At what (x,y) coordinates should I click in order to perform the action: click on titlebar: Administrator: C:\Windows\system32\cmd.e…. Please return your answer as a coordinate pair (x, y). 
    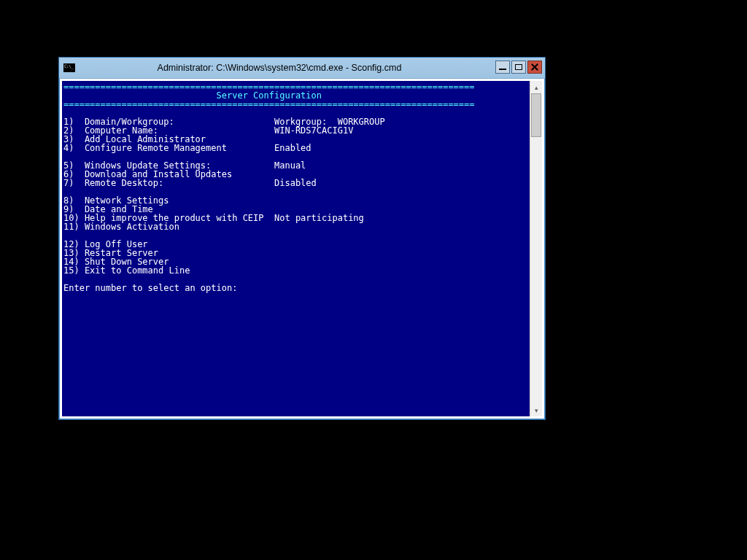
    Looking at the image, I should click on (302, 69).